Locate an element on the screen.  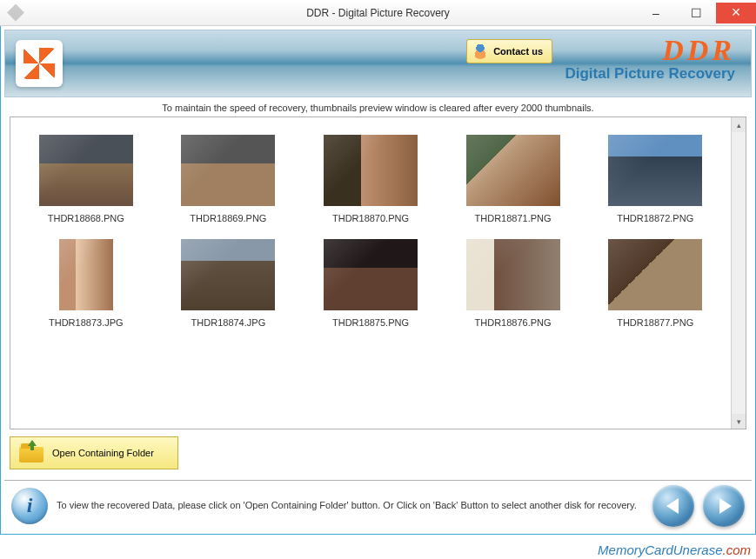
watermark-main: MemoryCardUnerase is located at coordinates (659, 549).